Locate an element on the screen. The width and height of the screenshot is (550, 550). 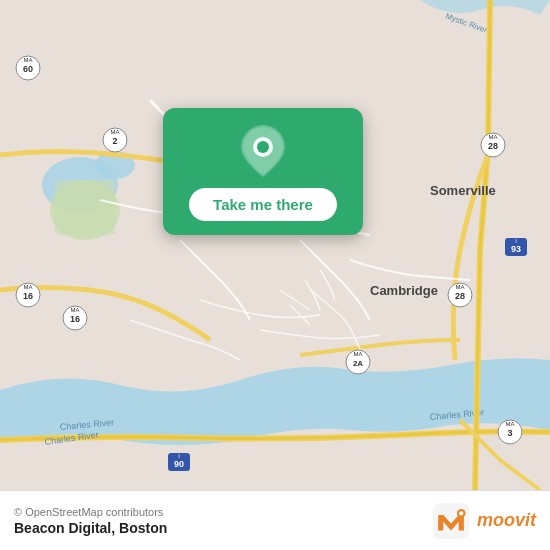
pin-icon-container is located at coordinates (263, 151).